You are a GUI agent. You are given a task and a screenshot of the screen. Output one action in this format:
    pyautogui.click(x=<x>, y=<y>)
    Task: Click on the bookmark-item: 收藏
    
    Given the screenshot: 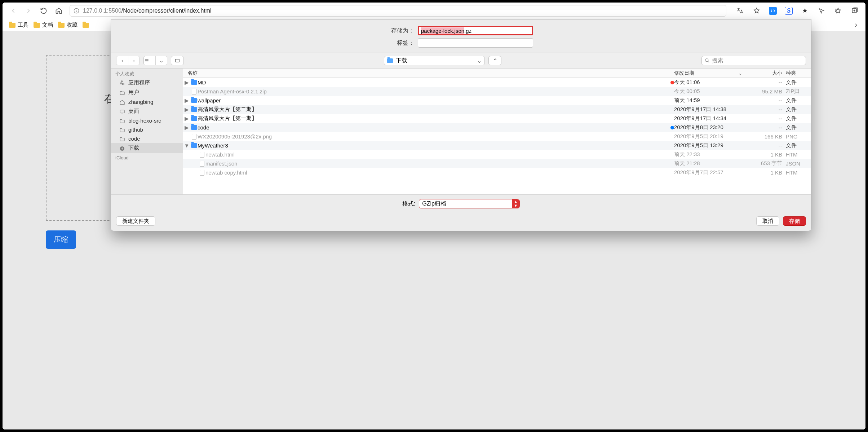 What is the action you would take?
    pyautogui.click(x=68, y=25)
    